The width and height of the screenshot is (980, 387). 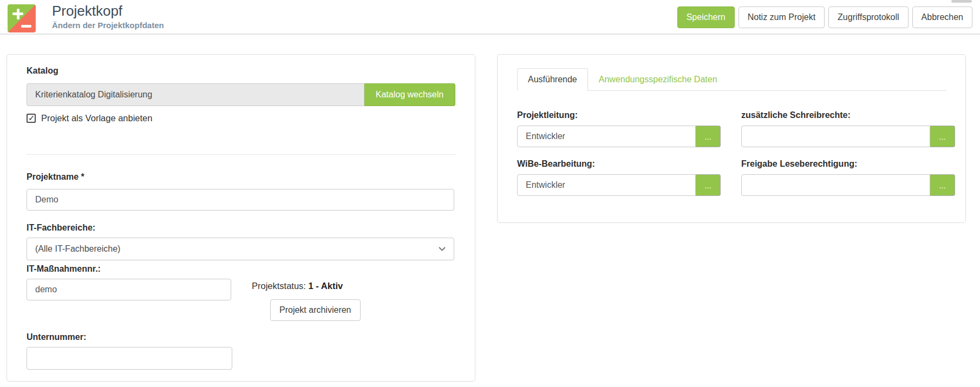 I want to click on it-fachbereiche-label: IT-Fachbereiche:, so click(x=61, y=228).